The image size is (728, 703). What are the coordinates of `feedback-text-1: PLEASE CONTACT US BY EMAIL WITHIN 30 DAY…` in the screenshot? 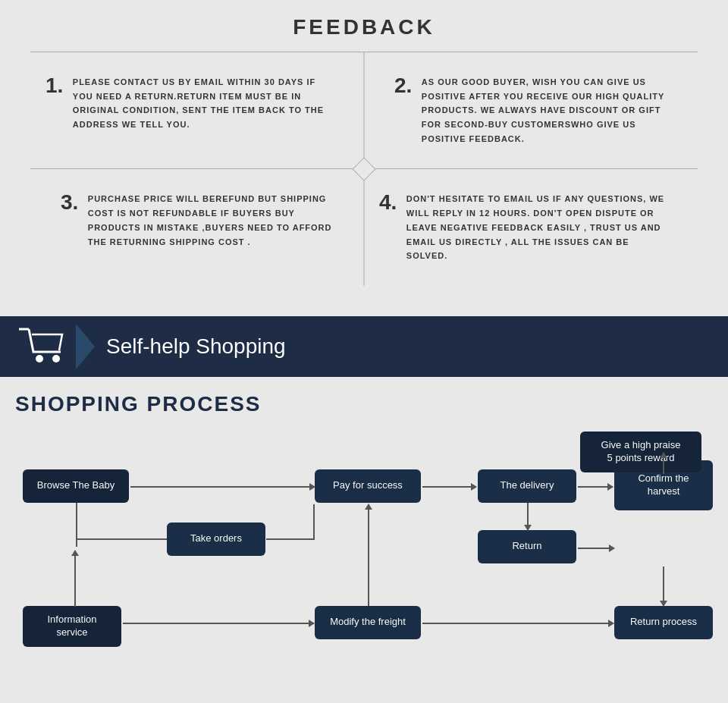 It's located at (202, 103).